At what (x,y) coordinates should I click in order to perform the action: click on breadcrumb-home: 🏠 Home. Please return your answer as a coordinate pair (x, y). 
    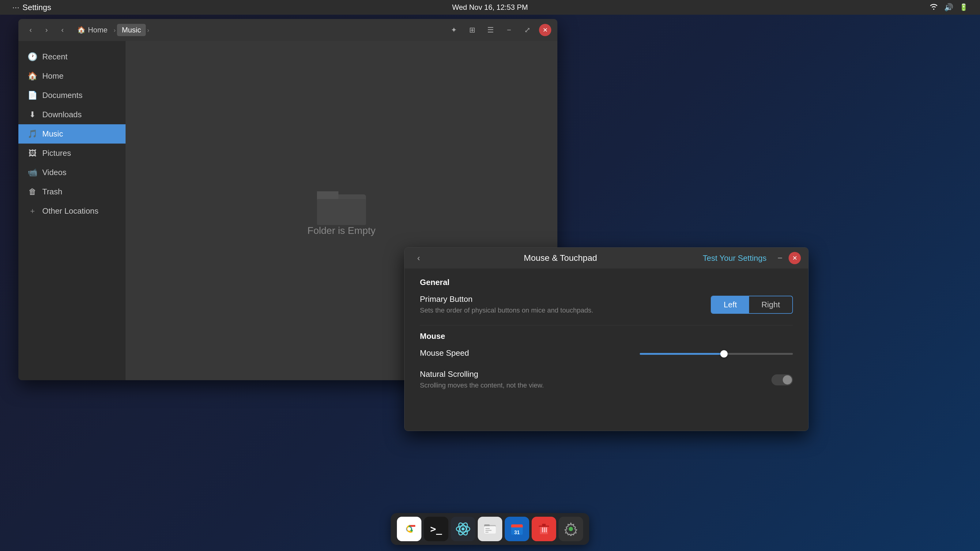
    Looking at the image, I should click on (92, 30).